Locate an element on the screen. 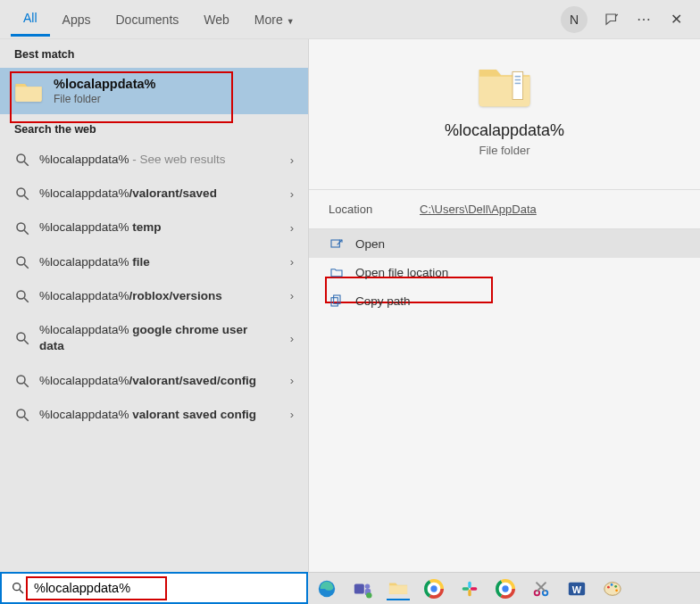  web-result-5: %localappdata% google chrome user data› is located at coordinates (154, 338).